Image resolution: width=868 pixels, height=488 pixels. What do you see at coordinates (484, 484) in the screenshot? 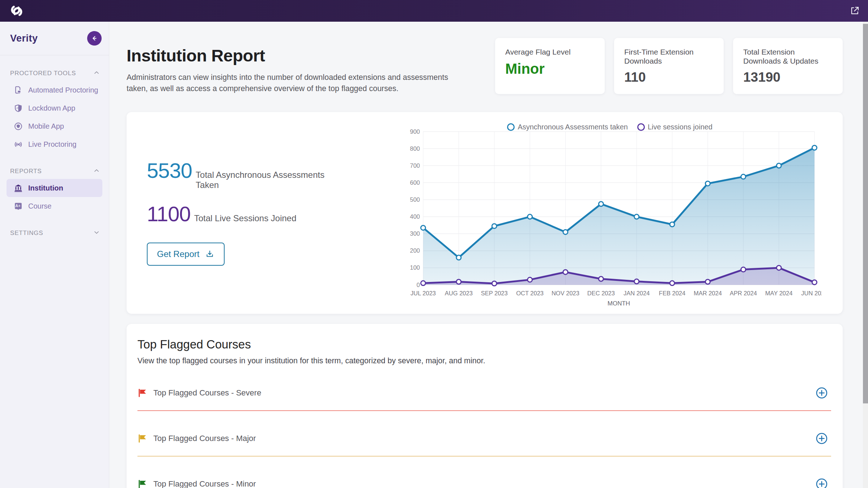
I see `flagged-row-label: Top Flagged Courses - Minor` at bounding box center [484, 484].